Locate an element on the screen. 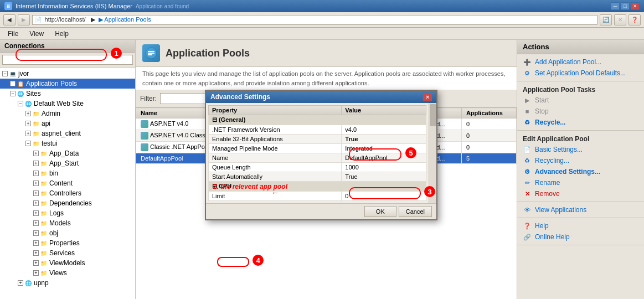 The image size is (644, 299). address-path: ▶ Application Pools is located at coordinates (125, 20).